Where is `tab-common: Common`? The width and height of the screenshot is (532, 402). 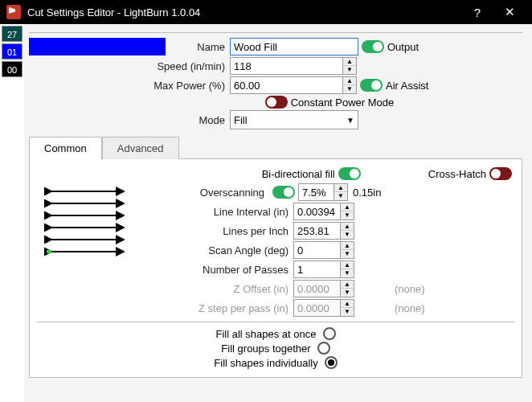
tab-common: Common is located at coordinates (66, 148).